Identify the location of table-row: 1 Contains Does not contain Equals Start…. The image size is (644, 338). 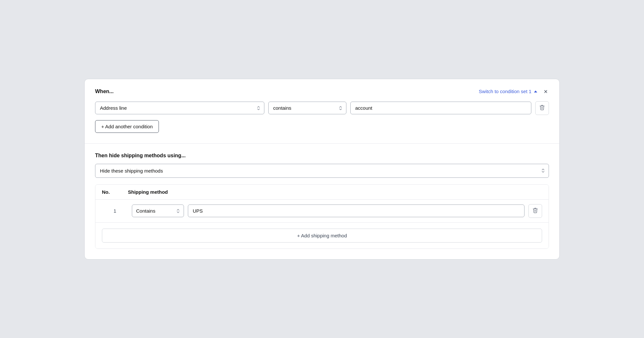
(322, 211).